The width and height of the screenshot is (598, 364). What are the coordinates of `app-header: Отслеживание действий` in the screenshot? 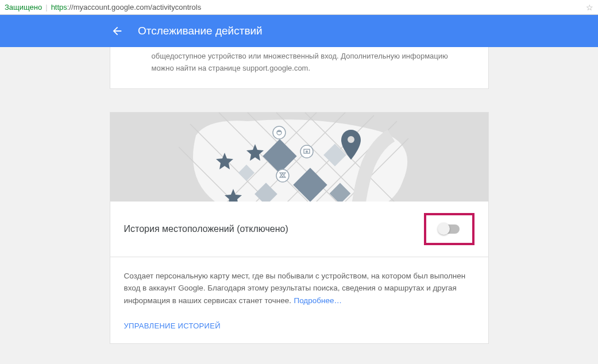 It's located at (299, 31).